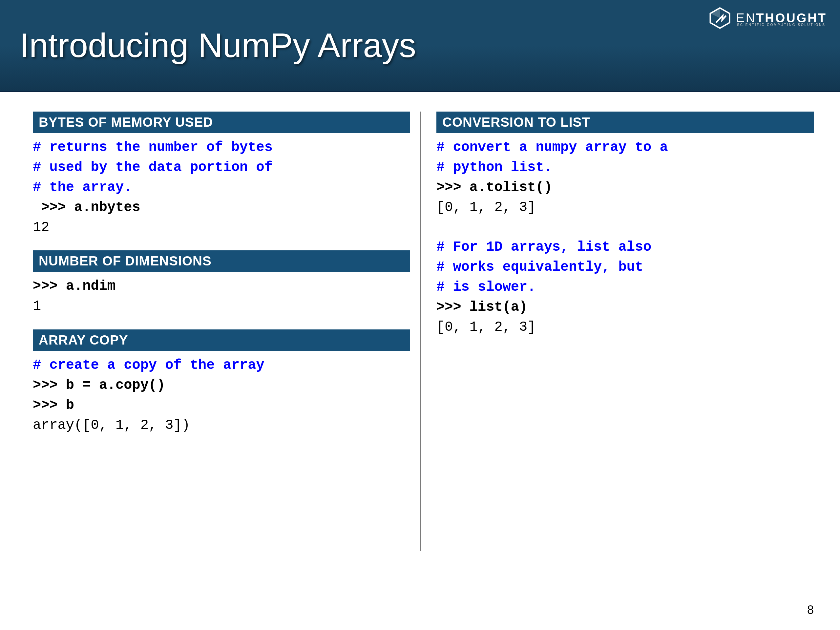  Describe the element at coordinates (625, 308) in the screenshot. I see `code-prompt: >>> list(a)` at that location.